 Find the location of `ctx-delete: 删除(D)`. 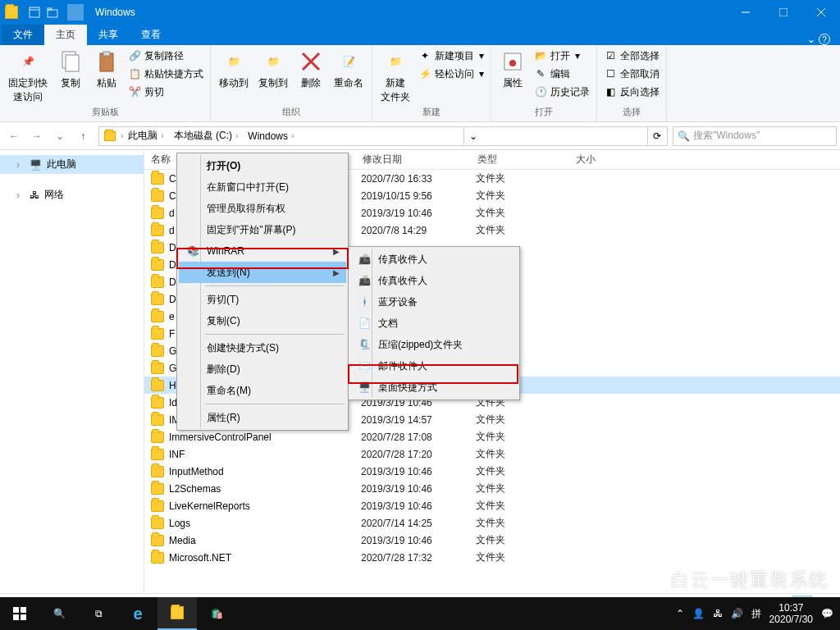

ctx-delete: 删除(D) is located at coordinates (262, 369).